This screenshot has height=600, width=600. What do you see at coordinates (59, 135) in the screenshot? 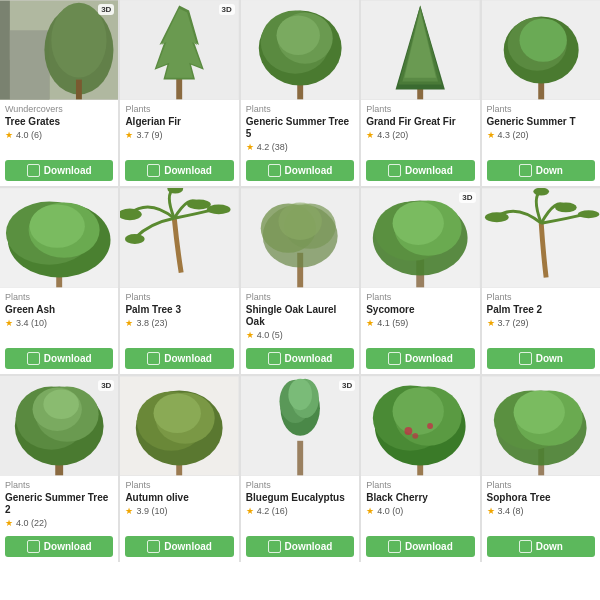
I see `card-rating: ★ 4.0 (6)` at bounding box center [59, 135].